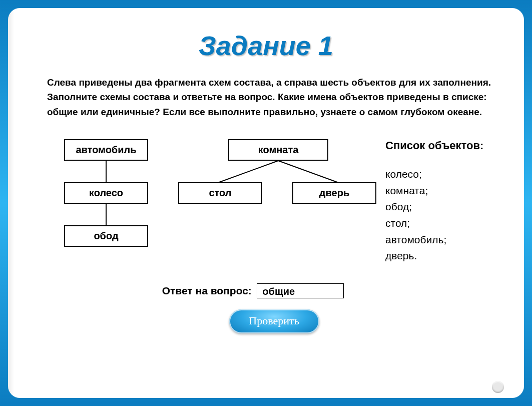 The height and width of the screenshot is (406, 532). Describe the element at coordinates (434, 174) in the screenshot. I see `list-item: колесо;` at that location.